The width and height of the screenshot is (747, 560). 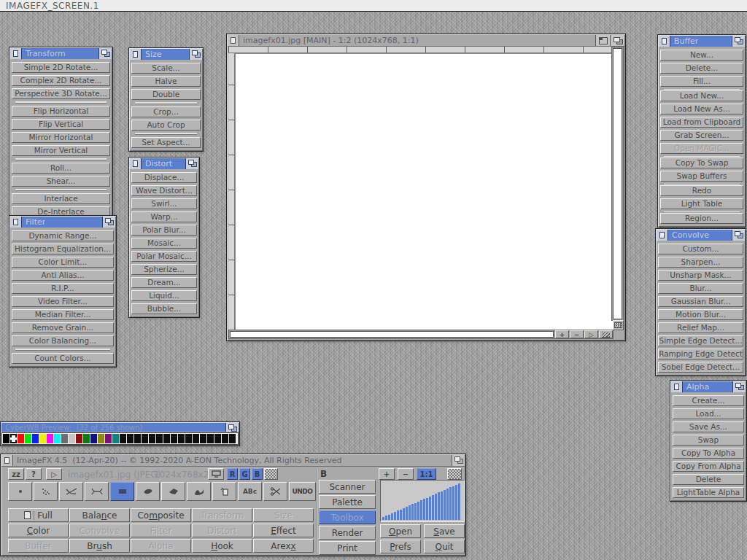 What do you see at coordinates (96, 491) in the screenshot?
I see `curve-tool-button` at bounding box center [96, 491].